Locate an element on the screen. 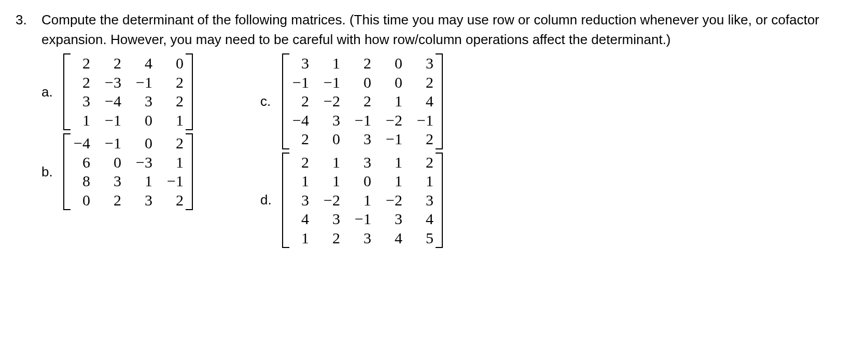 The height and width of the screenshot is (358, 868). item-b: b. −4−10260−31831−10232 is located at coordinates (117, 172).